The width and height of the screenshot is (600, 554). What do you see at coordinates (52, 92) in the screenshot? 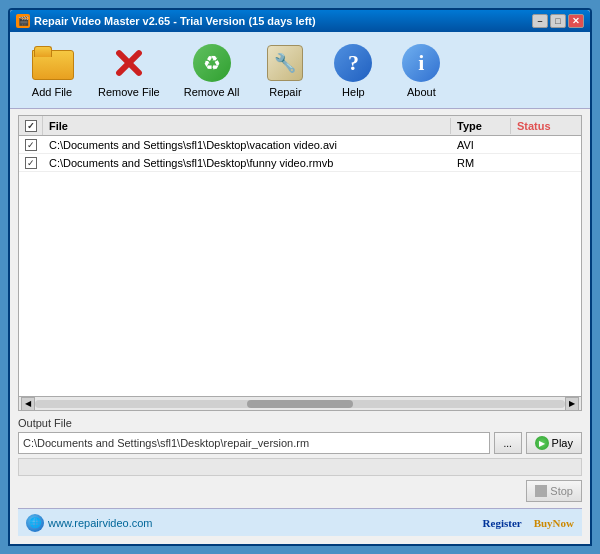
I see `add-file-label: Add File` at bounding box center [52, 92].